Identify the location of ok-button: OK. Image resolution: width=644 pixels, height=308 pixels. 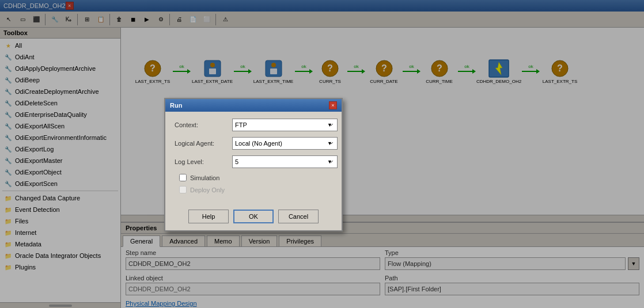
(253, 216).